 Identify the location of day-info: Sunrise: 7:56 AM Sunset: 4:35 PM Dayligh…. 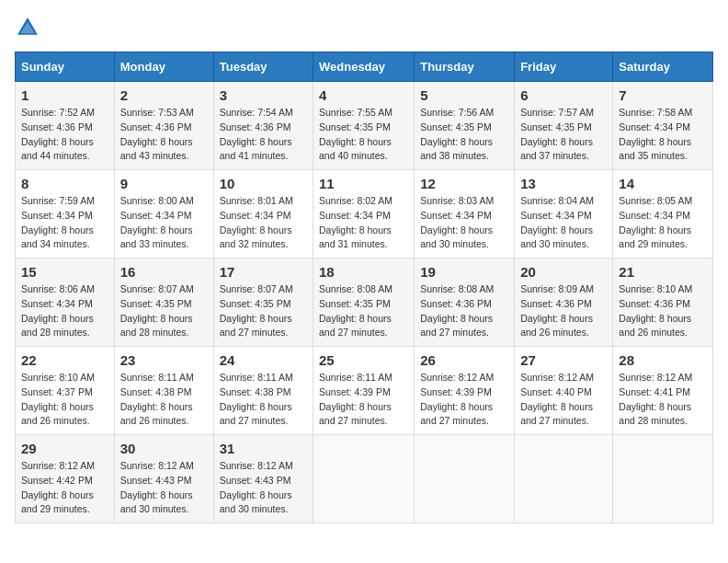
(464, 134).